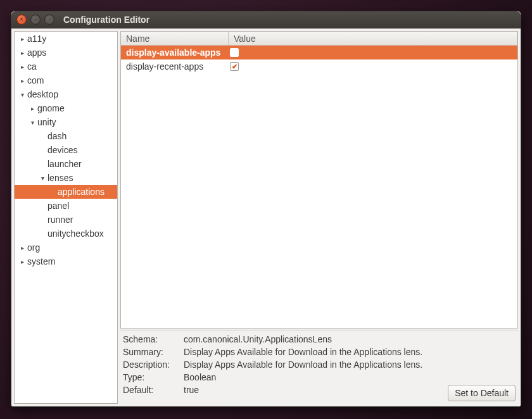  What do you see at coordinates (66, 178) in the screenshot?
I see `tree-item-lenses: ▾lenses` at bounding box center [66, 178].